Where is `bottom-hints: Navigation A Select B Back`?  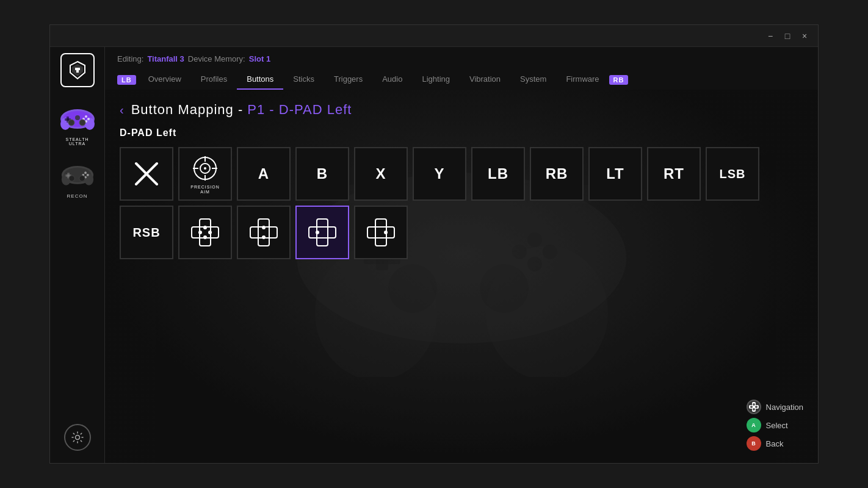 bottom-hints: Navigation A Select B Back is located at coordinates (775, 425).